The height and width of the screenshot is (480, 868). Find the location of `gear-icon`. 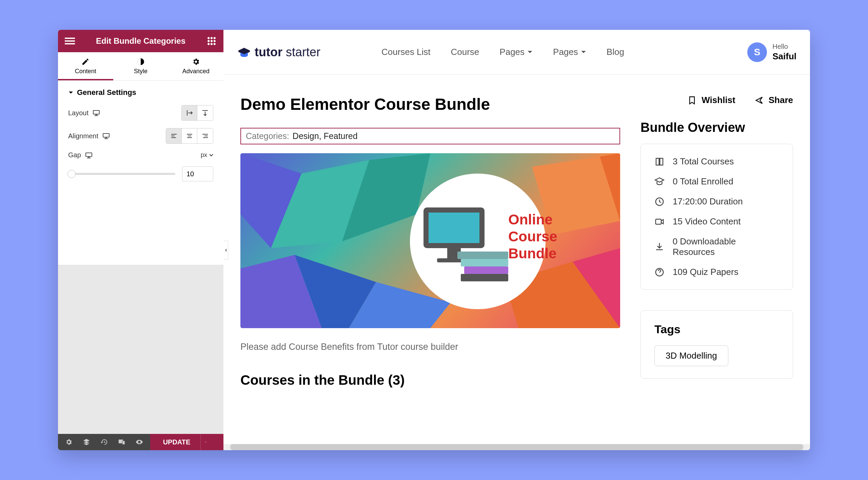

gear-icon is located at coordinates (196, 62).